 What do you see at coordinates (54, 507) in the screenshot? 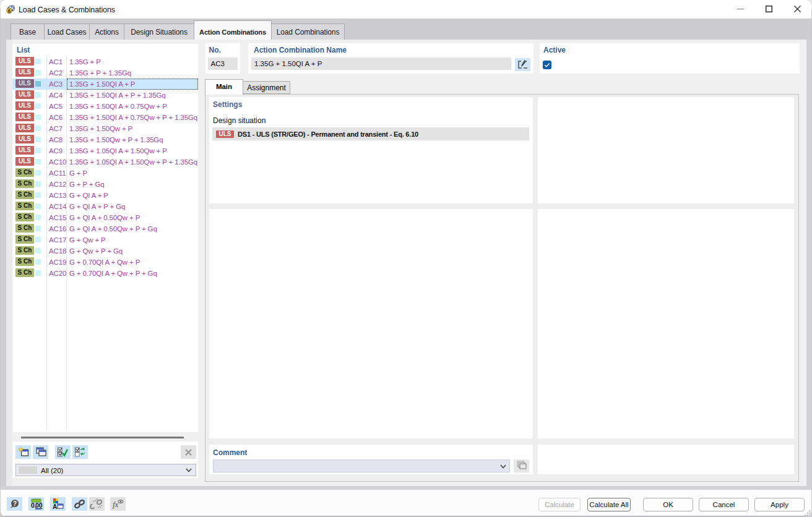
I see `svg-text: A` at bounding box center [54, 507].